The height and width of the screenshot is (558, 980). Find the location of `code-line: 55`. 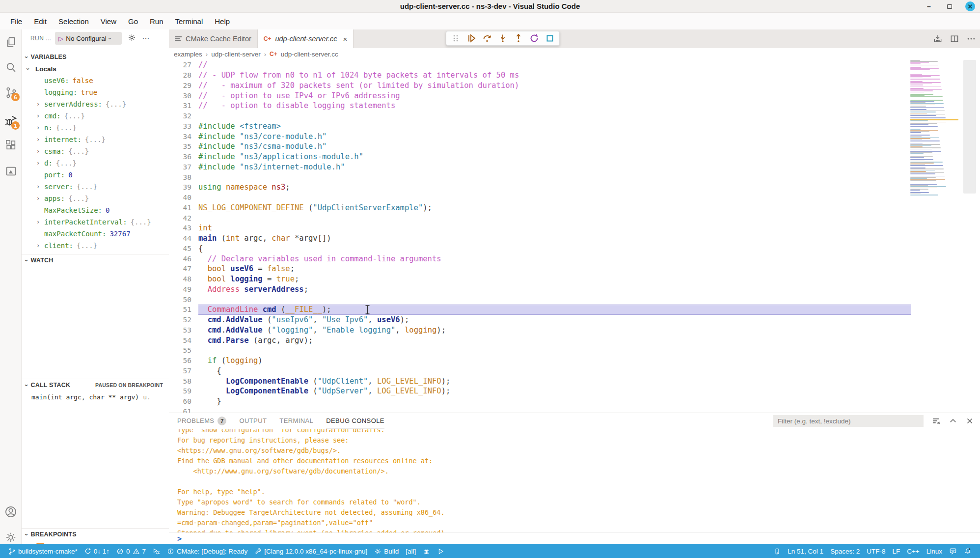

code-line: 55 is located at coordinates (574, 351).